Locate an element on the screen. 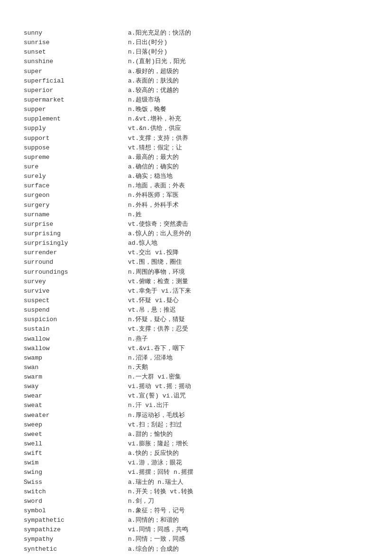  word-row: surrendervt.交出 vi.投降 is located at coordinates (196, 253).